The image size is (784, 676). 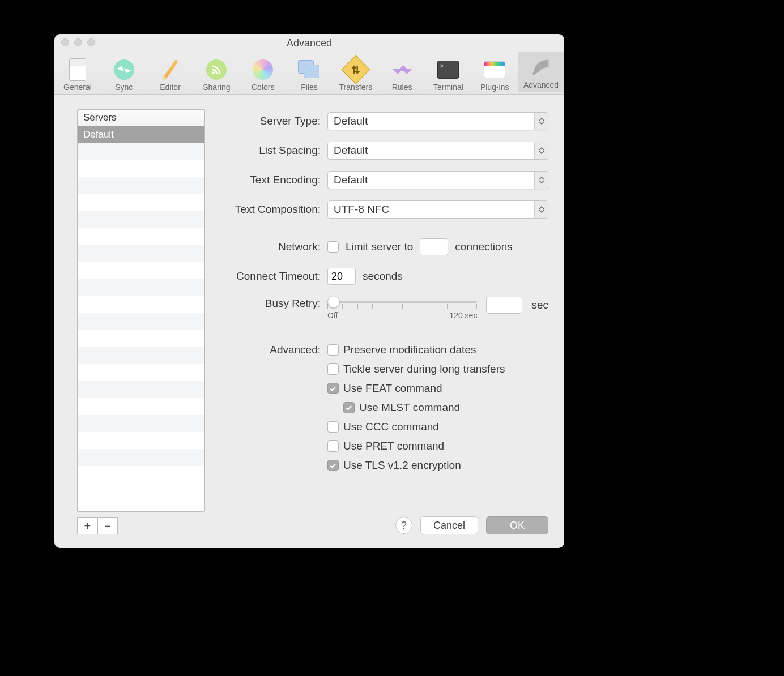 What do you see at coordinates (402, 70) in the screenshot?
I see `rules-icon` at bounding box center [402, 70].